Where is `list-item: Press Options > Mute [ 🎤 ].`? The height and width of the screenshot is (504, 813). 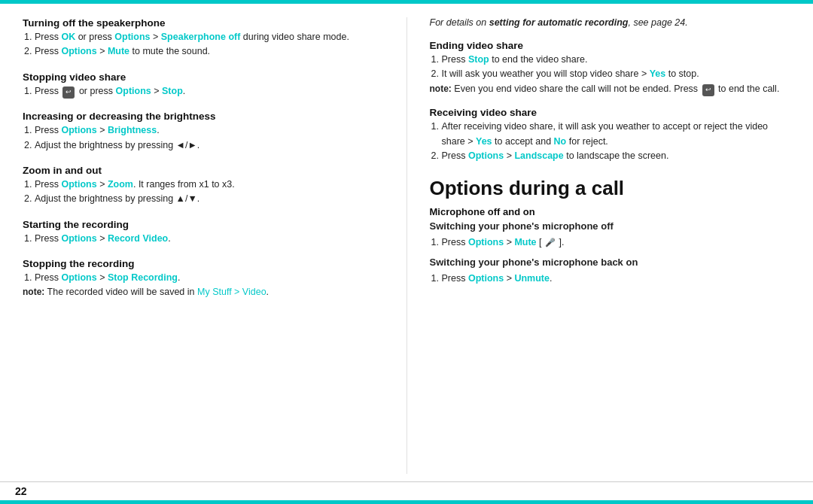 list-item: Press Options > Mute [ 🎤 ]. is located at coordinates (617, 242).